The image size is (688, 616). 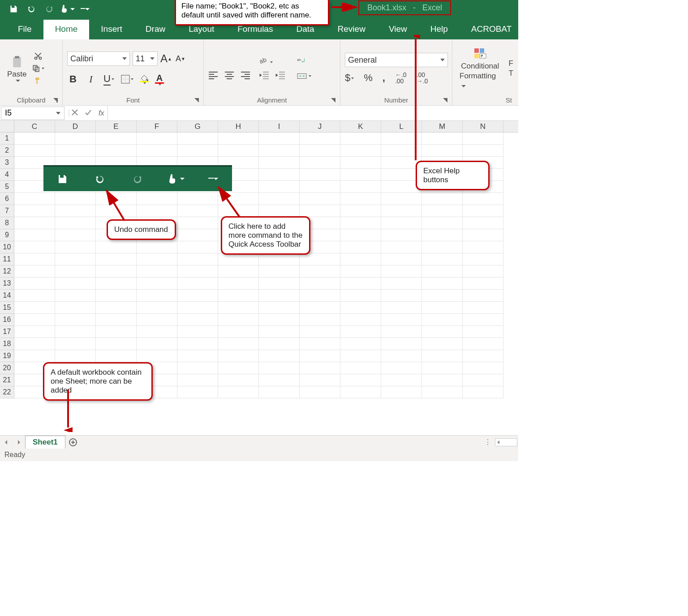 I want to click on row-head: 9, so click(x=7, y=235).